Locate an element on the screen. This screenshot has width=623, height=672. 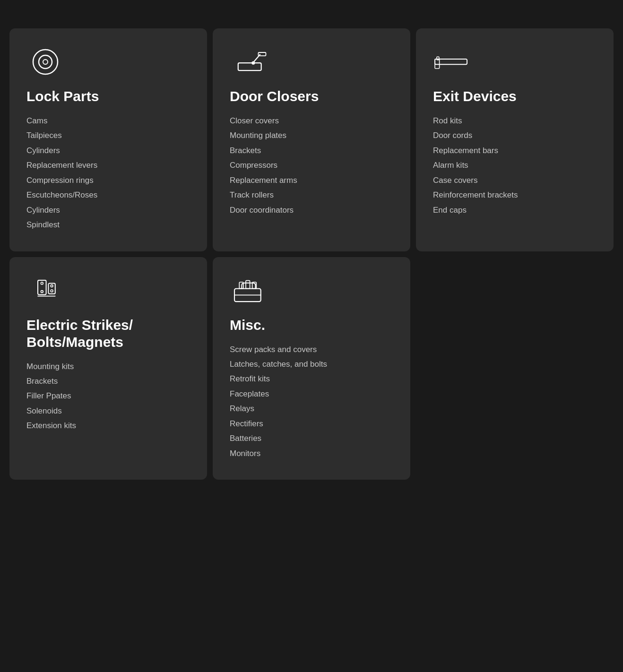
list-item: Compression rings is located at coordinates (108, 181).